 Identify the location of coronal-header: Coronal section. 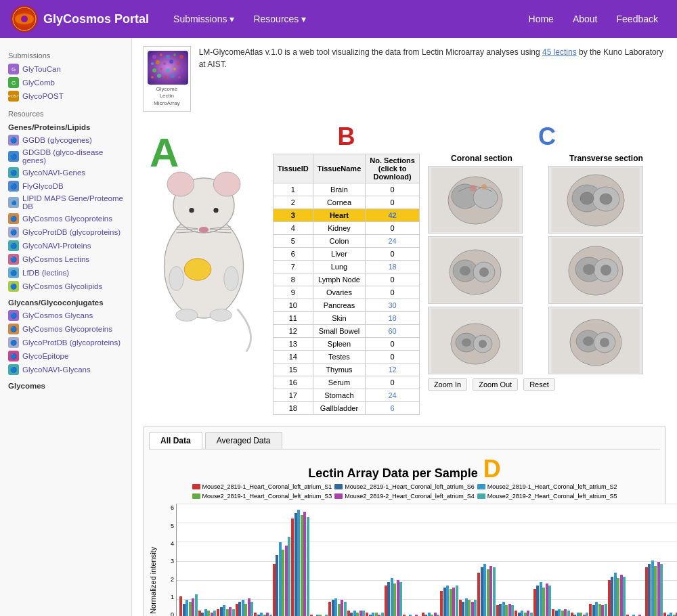
(482, 158).